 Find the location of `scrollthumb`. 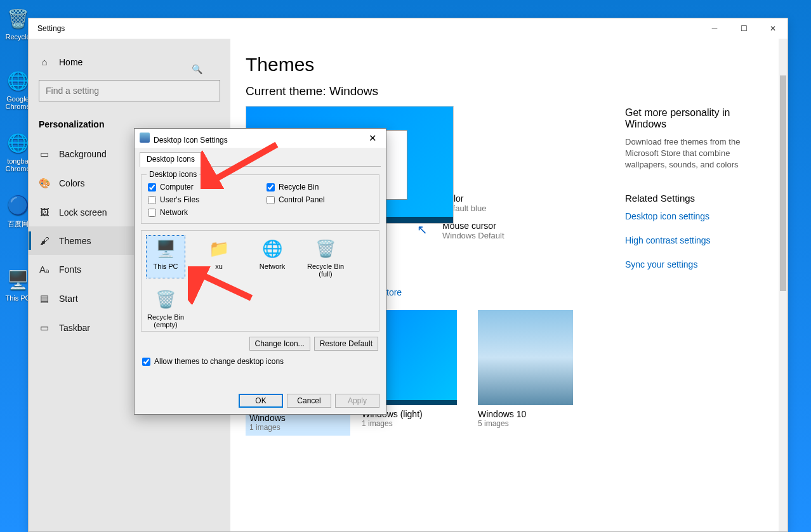

scrollthumb is located at coordinates (783, 183).